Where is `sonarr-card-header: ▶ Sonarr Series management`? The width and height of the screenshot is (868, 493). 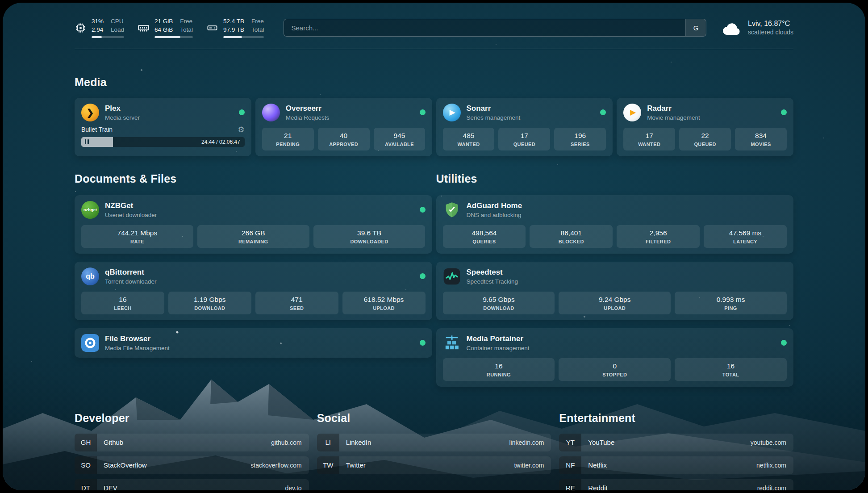 sonarr-card-header: ▶ Sonarr Series management is located at coordinates (525, 113).